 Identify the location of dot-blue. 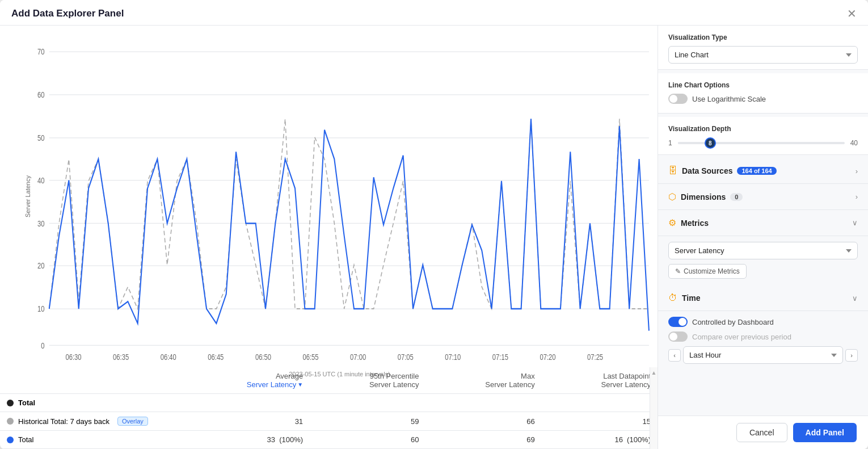
(10, 440).